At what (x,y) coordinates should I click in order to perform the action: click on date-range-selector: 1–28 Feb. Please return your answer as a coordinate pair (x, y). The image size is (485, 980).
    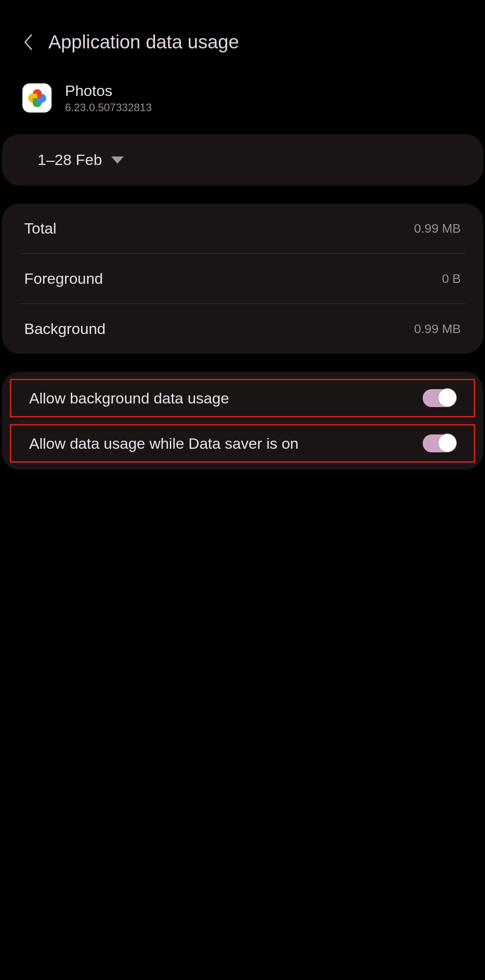
    Looking at the image, I should click on (242, 160).